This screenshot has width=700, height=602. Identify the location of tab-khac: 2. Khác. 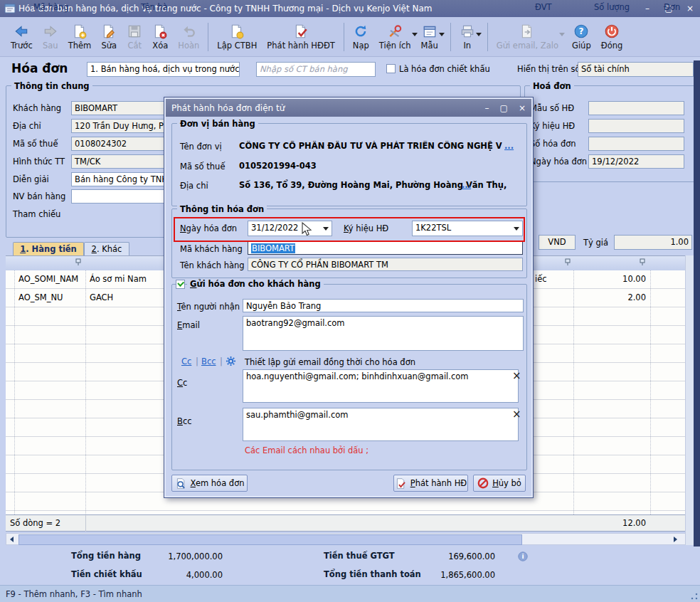
(107, 249).